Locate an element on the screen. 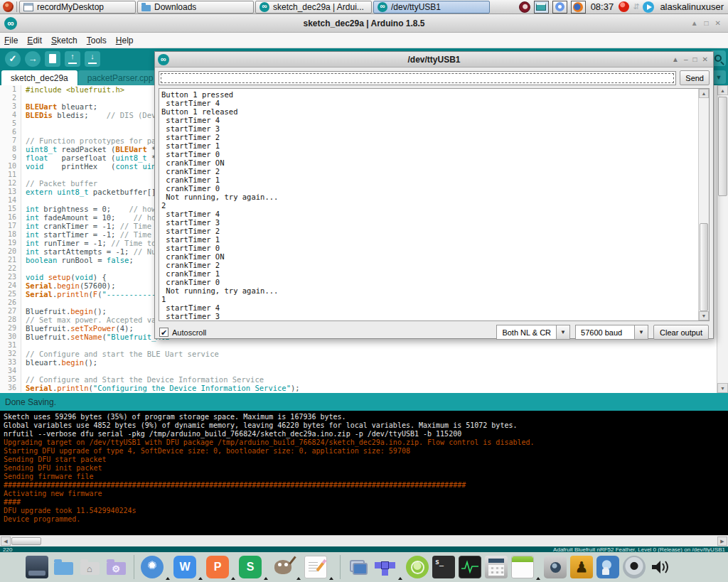  taskbar-window--dev-ttyusb1: /dev/ttyUSB1 is located at coordinates (432, 7).